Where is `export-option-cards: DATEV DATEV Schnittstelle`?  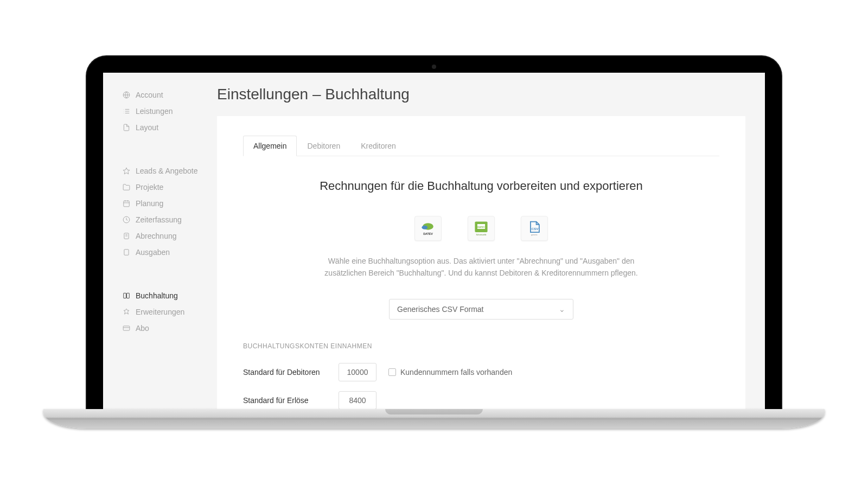 export-option-cards: DATEV DATEV Schnittstelle is located at coordinates (481, 228).